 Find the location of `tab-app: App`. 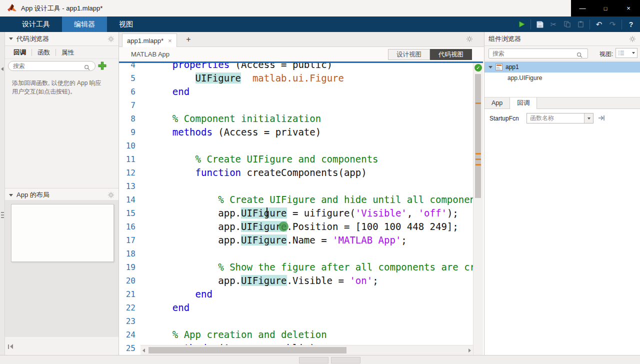

tab-app: App is located at coordinates (497, 103).